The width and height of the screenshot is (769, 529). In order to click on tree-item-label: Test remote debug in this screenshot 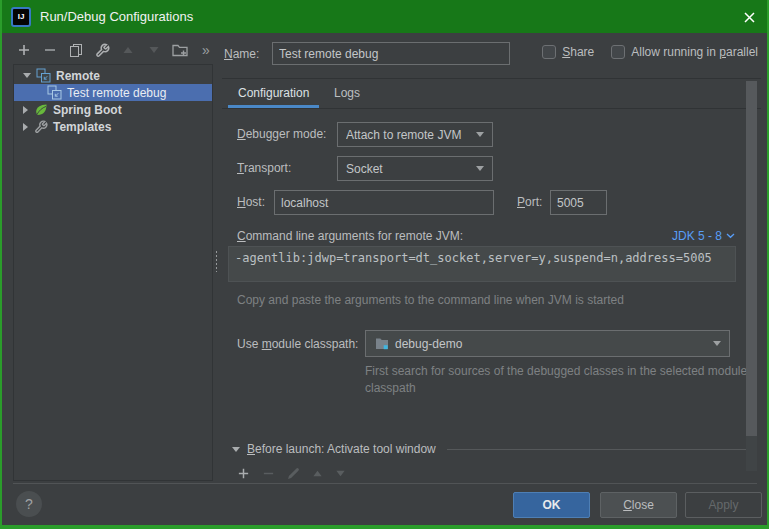, I will do `click(116, 93)`.